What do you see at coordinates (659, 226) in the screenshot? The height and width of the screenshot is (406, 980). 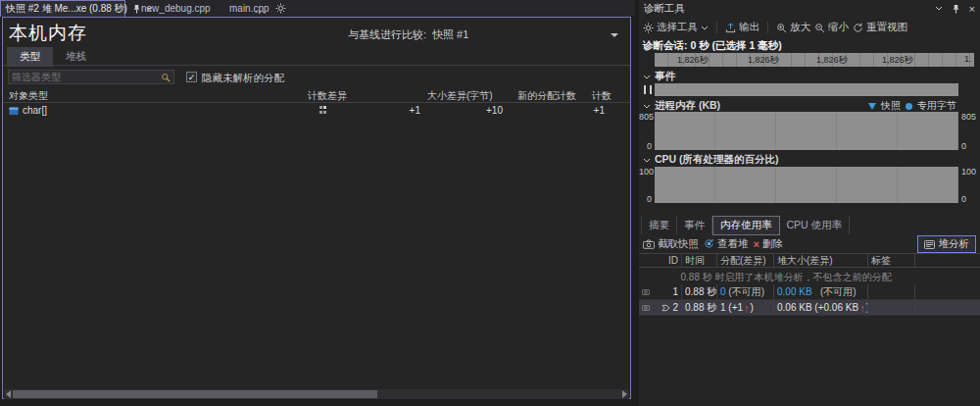 I see `tab-summary: 摘要` at bounding box center [659, 226].